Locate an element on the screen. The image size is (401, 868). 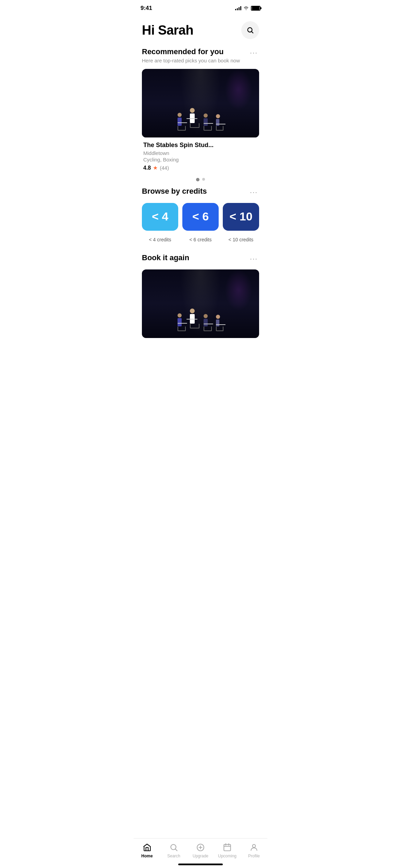
credit-label-6: < 6 credits is located at coordinates (200, 240).